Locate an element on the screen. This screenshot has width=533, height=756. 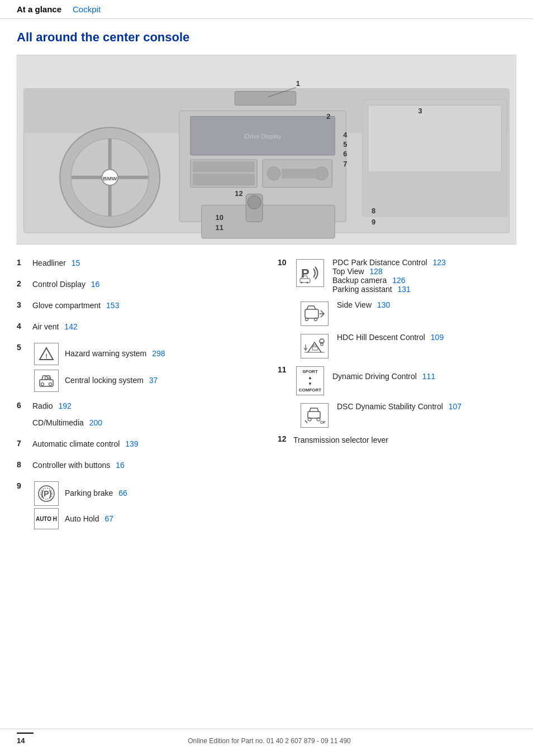
page-ref-link: 142 is located at coordinates (70, 327).